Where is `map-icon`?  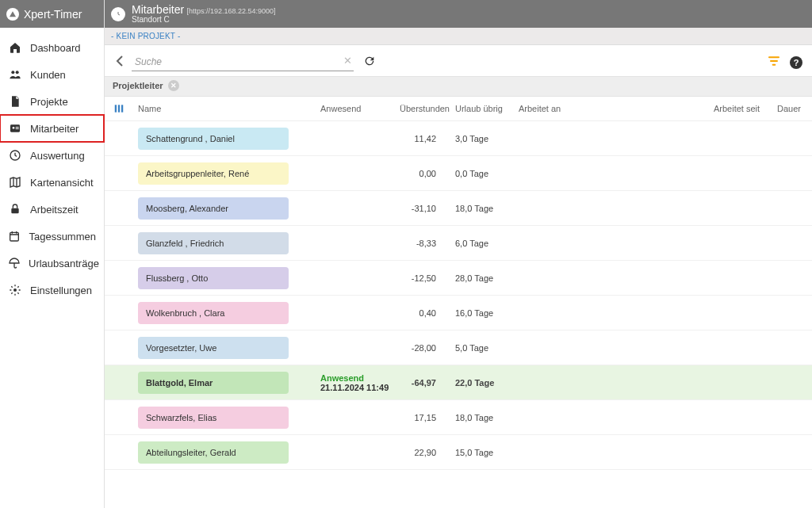
map-icon is located at coordinates (15, 182).